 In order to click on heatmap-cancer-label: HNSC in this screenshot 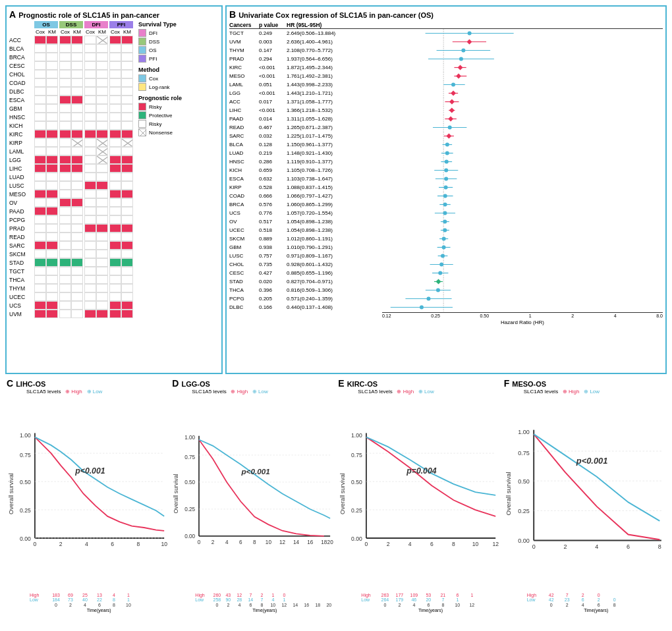, I will do `click(22, 117)`.